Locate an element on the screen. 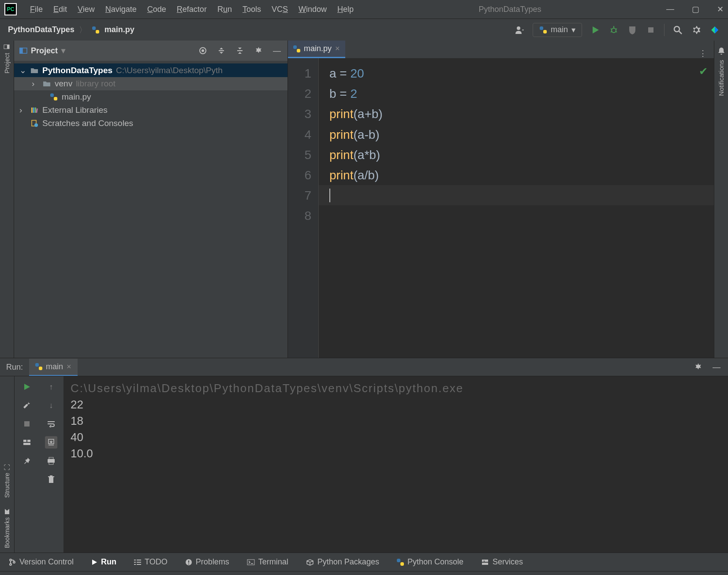 The image size is (728, 575). run-tool-column-2: ↑ ↓ is located at coordinates (51, 464).